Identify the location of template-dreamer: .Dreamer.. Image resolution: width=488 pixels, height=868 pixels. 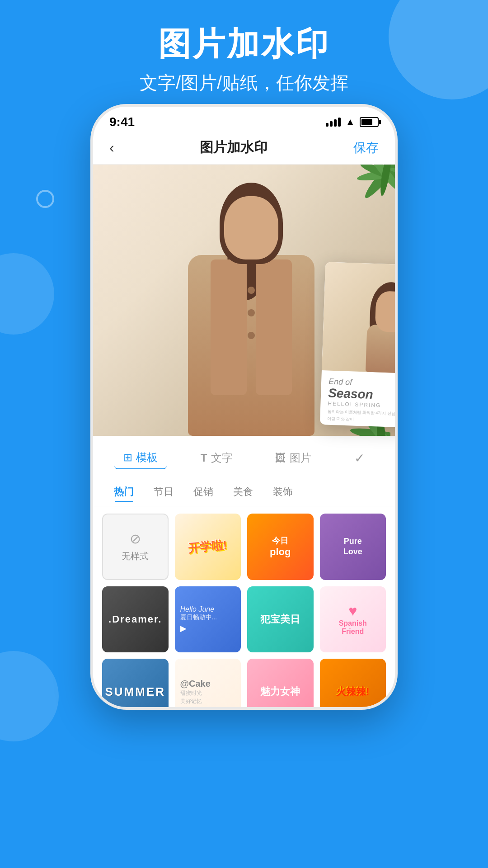
(136, 619).